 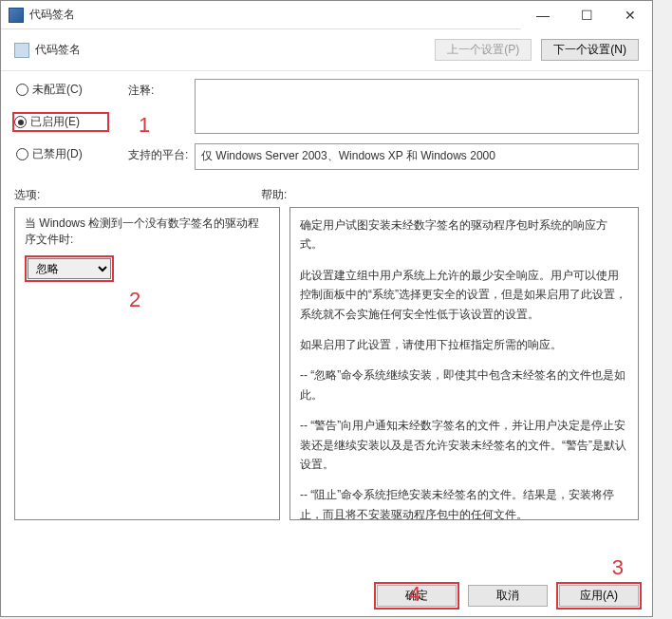 I want to click on comment-row: 注释:, so click(x=383, y=106).